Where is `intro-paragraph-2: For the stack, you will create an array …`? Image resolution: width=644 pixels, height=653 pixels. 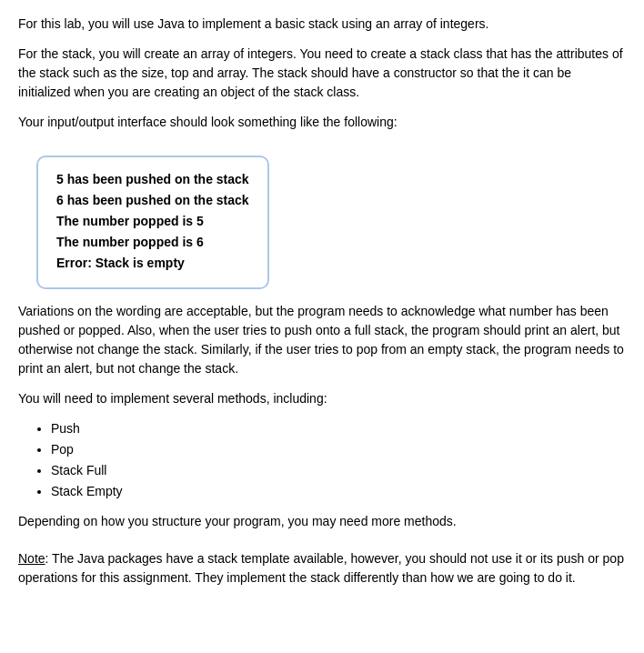 intro-paragraph-2: For the stack, you will create an array … is located at coordinates (322, 73).